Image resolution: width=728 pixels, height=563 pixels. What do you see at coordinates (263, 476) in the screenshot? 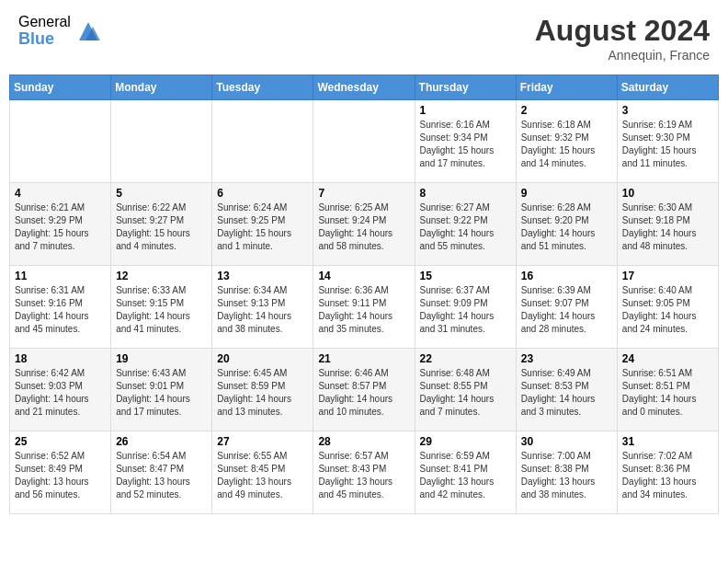
I see `day-info: Sunrise: 6:55 AMSunset: 8:45 PMDaylight:…` at bounding box center [263, 476].